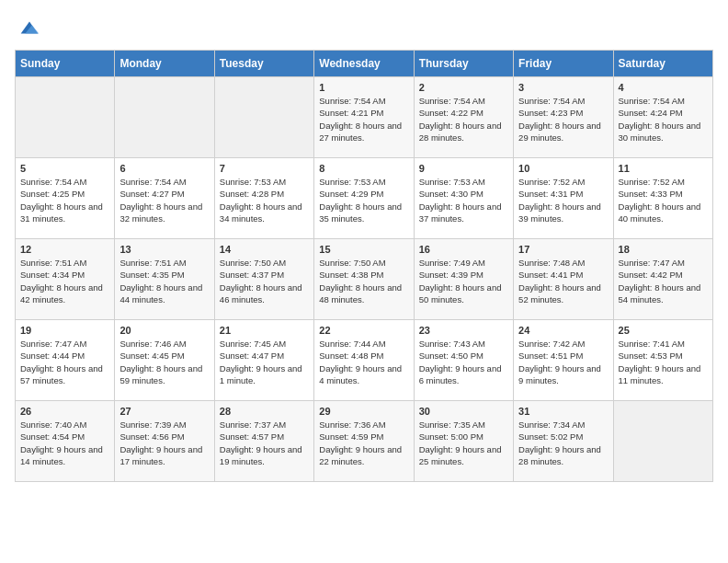  Describe the element at coordinates (265, 411) in the screenshot. I see `day-number: 28` at that location.